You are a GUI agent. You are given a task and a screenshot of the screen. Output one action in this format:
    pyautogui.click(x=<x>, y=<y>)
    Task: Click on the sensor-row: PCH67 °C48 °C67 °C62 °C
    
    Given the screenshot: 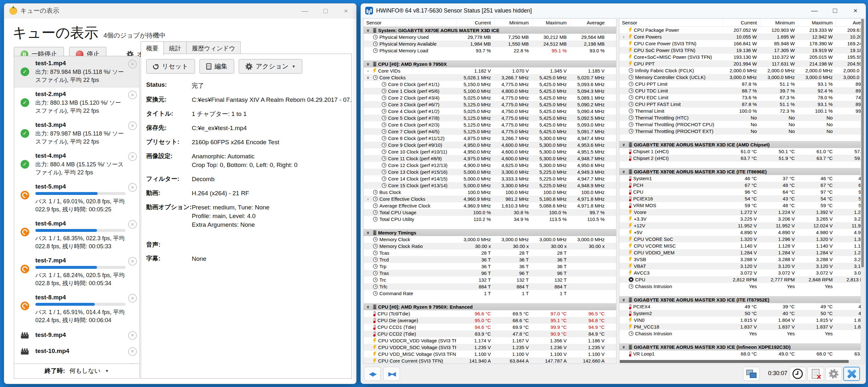 What is the action you would take?
    pyautogui.click(x=741, y=185)
    